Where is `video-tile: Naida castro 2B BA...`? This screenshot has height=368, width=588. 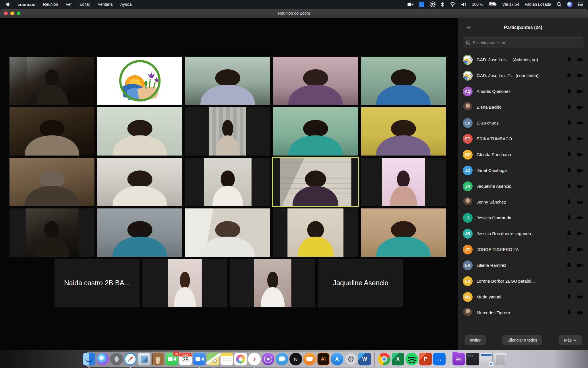
video-tile: Naida castro 2B BA... is located at coordinates (97, 283).